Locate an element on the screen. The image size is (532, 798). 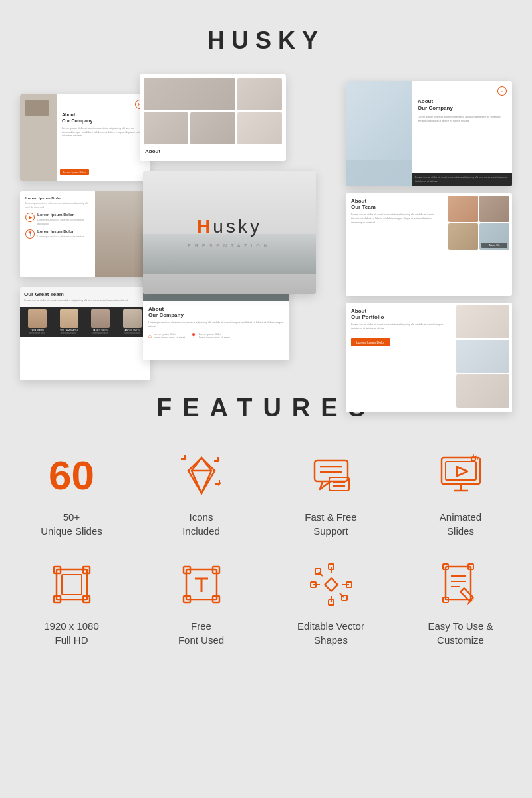
slide-9-card: AboutOur Portfolio Lorem ipsum dolor sit… is located at coordinates (429, 358).